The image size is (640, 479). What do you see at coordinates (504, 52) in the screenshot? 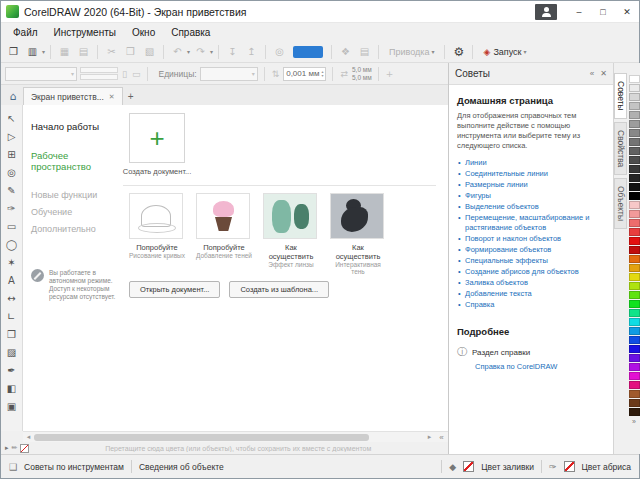
I see `launch-dropdown: ◈ Запуск ▾` at bounding box center [504, 52].